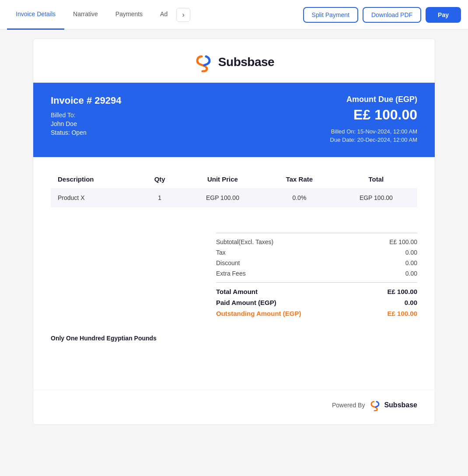  What do you see at coordinates (155, 15) in the screenshot?
I see `nav-tabs: Invoice Details Narrative Payments Ad ›` at bounding box center [155, 15].